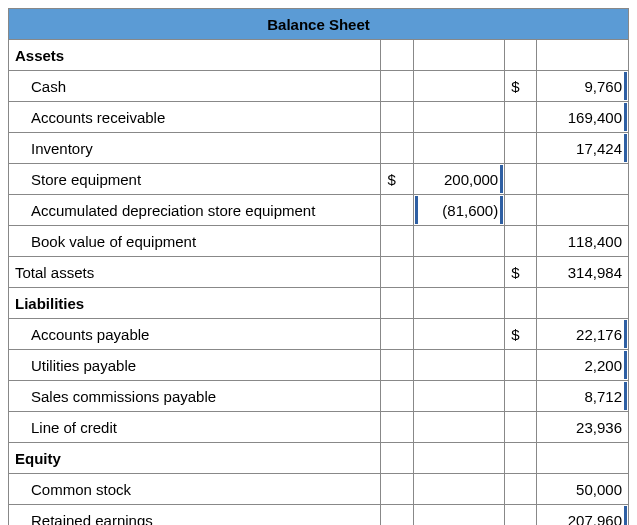 The width and height of the screenshot is (637, 525). What do you see at coordinates (195, 210) in the screenshot?
I see `accdep-label: Accumulated depreciation store equipment` at bounding box center [195, 210].